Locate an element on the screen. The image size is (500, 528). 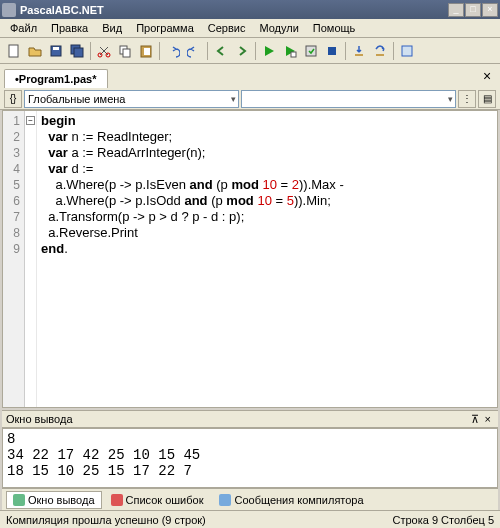
line-number: 4 is located at coordinates (14, 169).